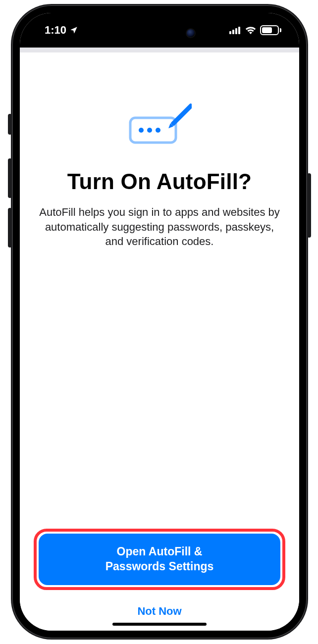 The image size is (318, 644). I want to click on sheet-backdrop, so click(159, 50).